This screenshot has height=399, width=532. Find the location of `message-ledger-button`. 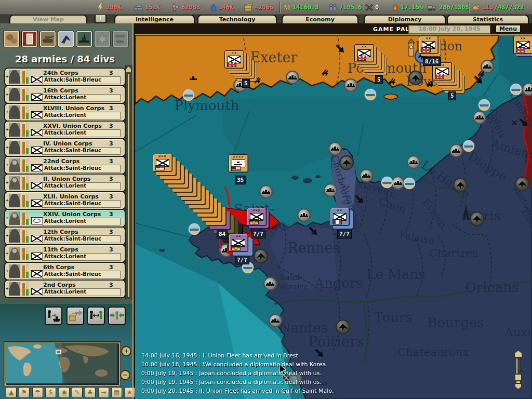

message-ledger-button is located at coordinates (30, 39).